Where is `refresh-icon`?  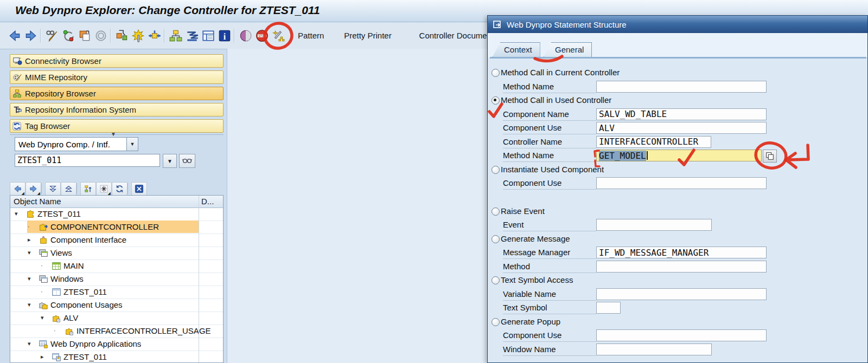 refresh-icon is located at coordinates (68, 36).